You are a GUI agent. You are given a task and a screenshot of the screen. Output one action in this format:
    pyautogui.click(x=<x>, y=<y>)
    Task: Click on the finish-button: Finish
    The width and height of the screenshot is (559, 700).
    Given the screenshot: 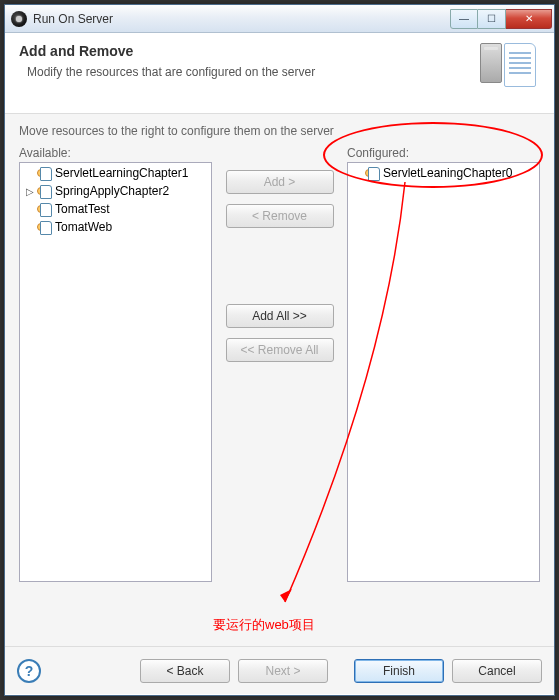 What is the action you would take?
    pyautogui.click(x=399, y=671)
    